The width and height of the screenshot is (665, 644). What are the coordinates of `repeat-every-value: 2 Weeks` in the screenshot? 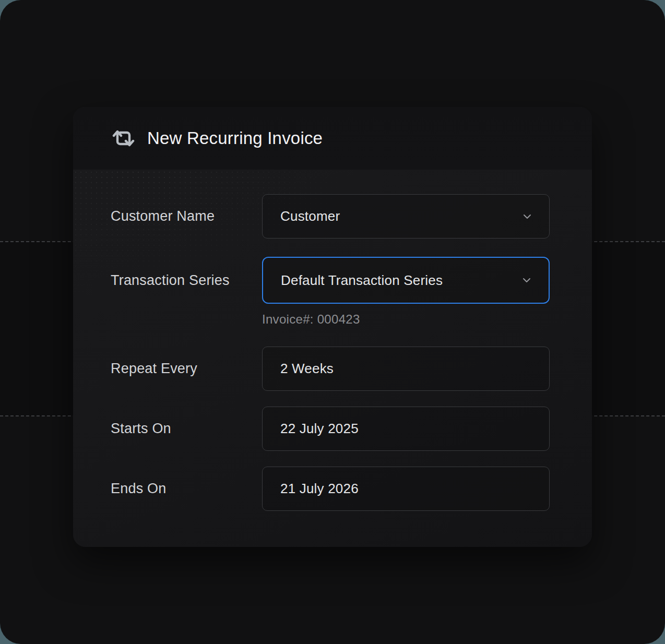 It's located at (307, 368).